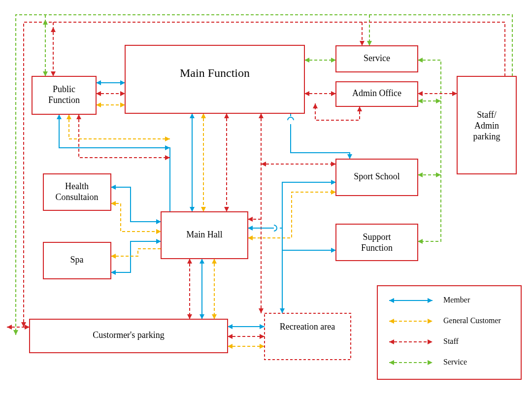  What do you see at coordinates (203, 163) in the screenshot?
I see `edge-mainfunc-mainhall-yellow` at bounding box center [203, 163].